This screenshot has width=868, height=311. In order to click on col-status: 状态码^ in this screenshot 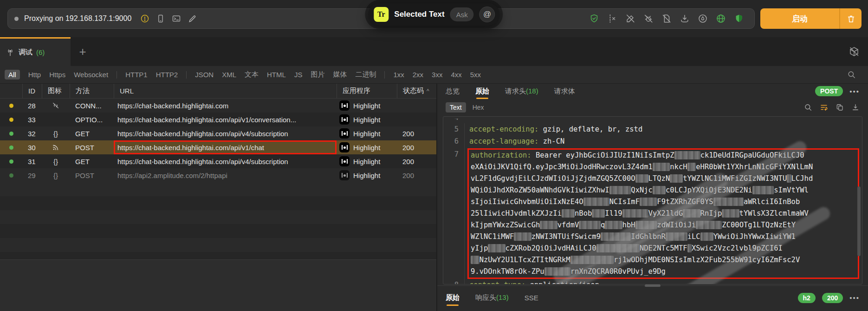, I will do `click(417, 91)`.